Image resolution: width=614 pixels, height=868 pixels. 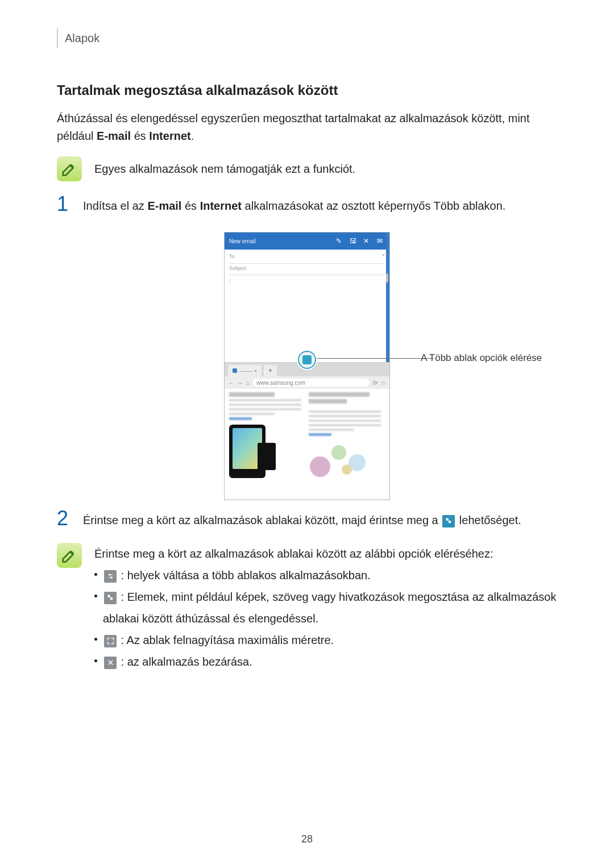 I want to click on home-icon: ⌂, so click(x=248, y=383).